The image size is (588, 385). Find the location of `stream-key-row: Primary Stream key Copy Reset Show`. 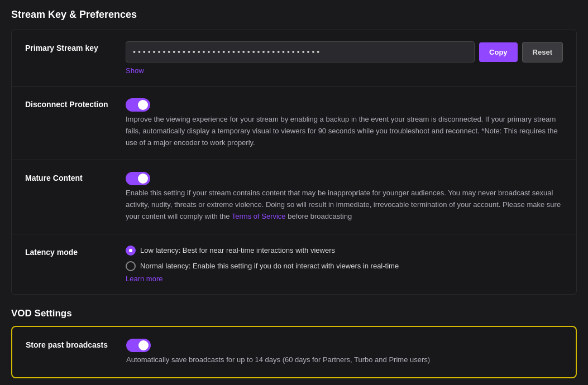

stream-key-row: Primary Stream key Copy Reset Show is located at coordinates (294, 58).